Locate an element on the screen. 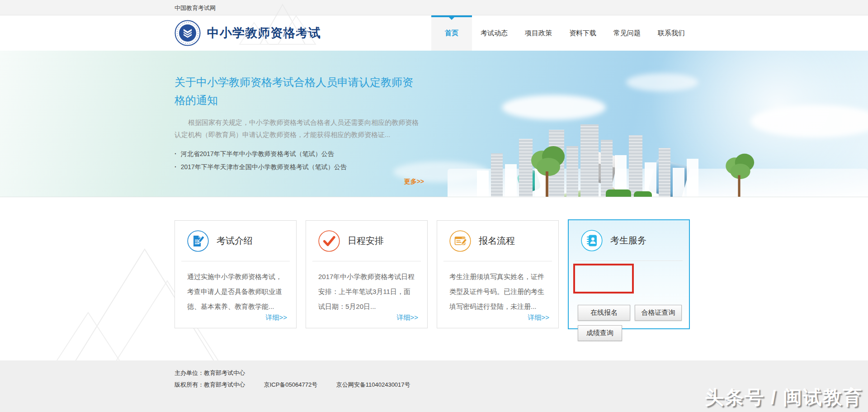  nav-label: 常见问题 is located at coordinates (627, 33).